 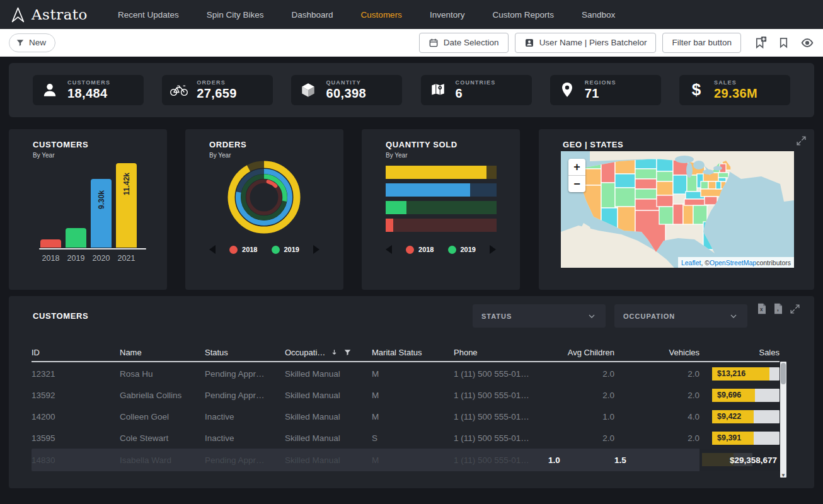 What do you see at coordinates (406, 353) in the screenshot?
I see `table-header-row: IDNameStatusOccupati…Marital StatusPhone…` at bounding box center [406, 353].